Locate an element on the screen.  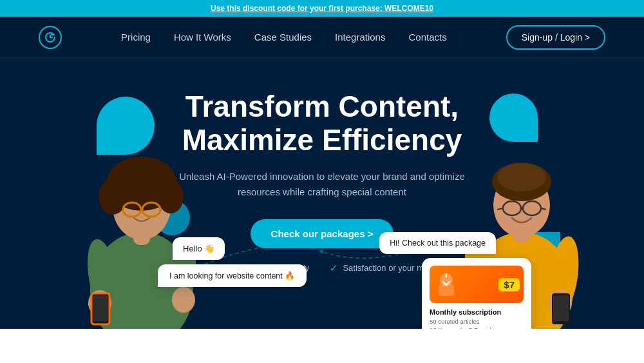
banner-code: WELCOME10 is located at coordinates (409, 8).